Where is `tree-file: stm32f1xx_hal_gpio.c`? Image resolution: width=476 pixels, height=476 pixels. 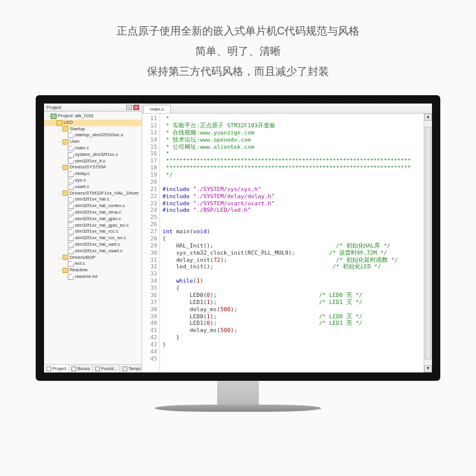
tree-file: stm32f1xx_hal_gpio.c is located at coordinates (98, 219).